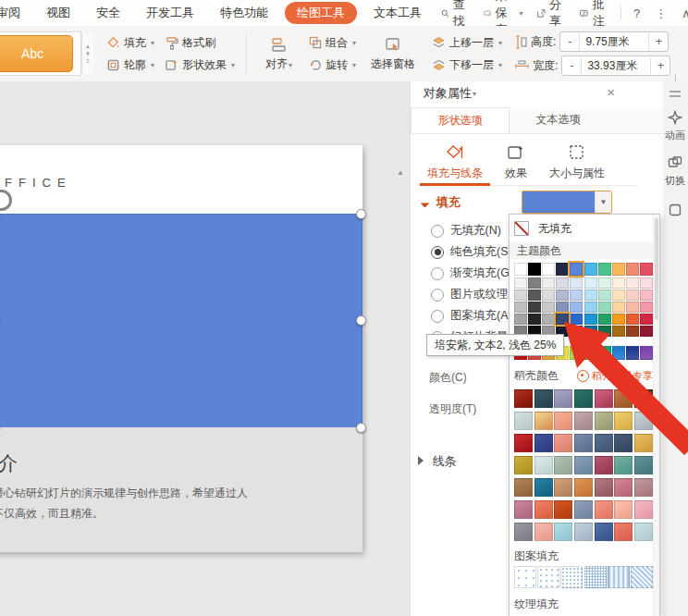 The image size is (688, 616). Describe the element at coordinates (467, 43) in the screenshot. I see `bring-forward-button: 上移一层▾` at that location.